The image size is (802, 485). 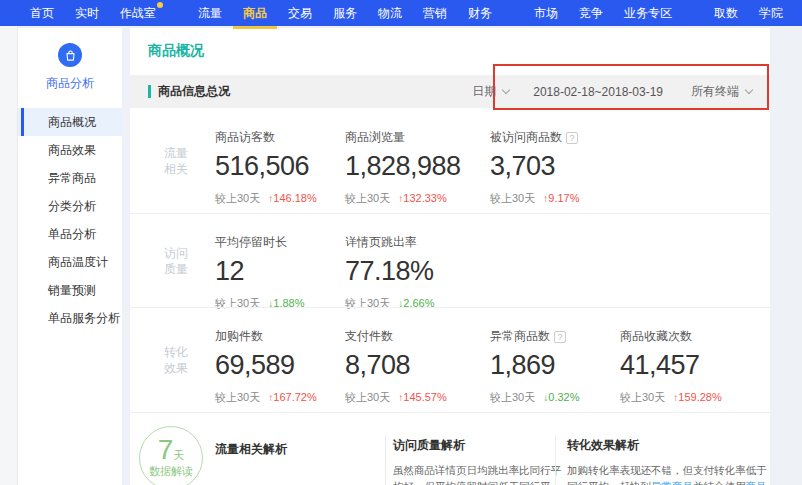 I want to click on metric-avg-stay-time: 平均停留时长 12 较上30天 ↓1.88%, so click(x=280, y=262).